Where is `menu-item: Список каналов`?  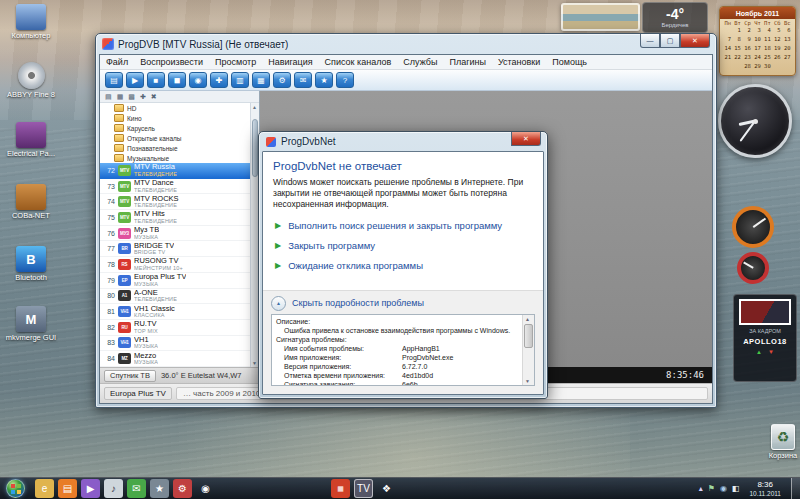
menu-item: Список каналов is located at coordinates (358, 62).